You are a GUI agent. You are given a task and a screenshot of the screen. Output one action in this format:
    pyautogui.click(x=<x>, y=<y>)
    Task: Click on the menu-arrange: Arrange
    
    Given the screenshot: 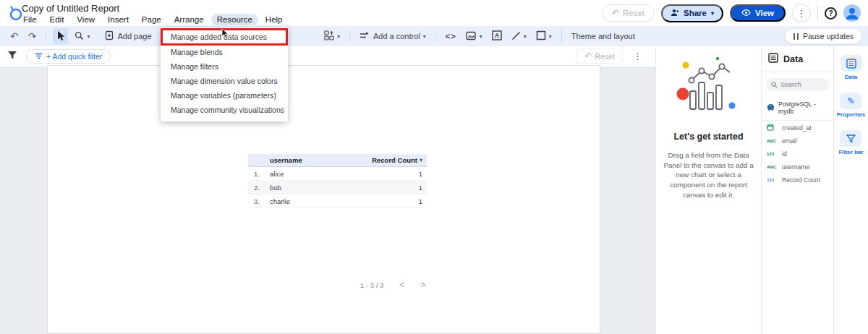 What is the action you would take?
    pyautogui.click(x=190, y=20)
    